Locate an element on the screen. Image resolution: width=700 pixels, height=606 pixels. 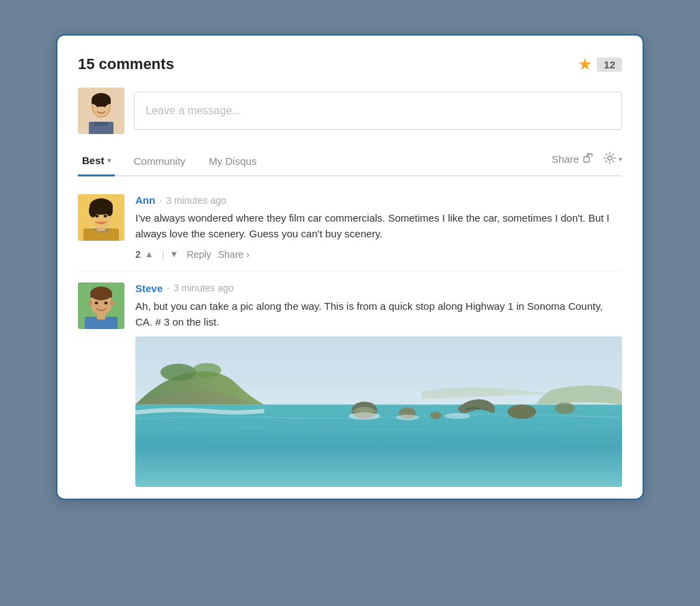
user-avatar is located at coordinates (101, 111).